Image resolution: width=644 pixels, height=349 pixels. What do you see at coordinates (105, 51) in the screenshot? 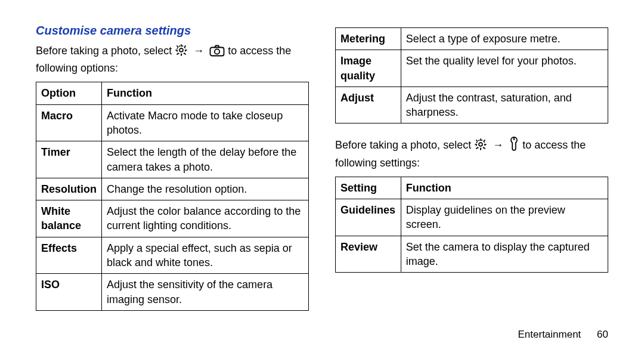
I see `intro-1-text-pre: Before taking a photo, select` at bounding box center [105, 51].